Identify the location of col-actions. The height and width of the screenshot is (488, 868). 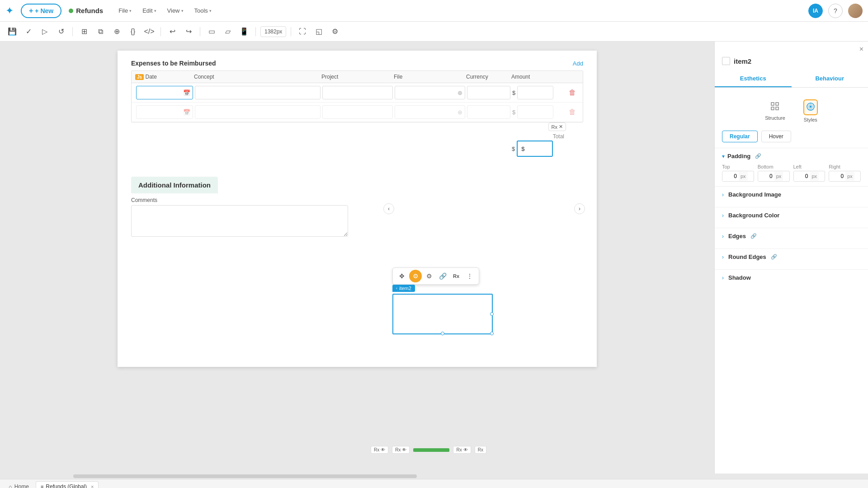
(572, 77).